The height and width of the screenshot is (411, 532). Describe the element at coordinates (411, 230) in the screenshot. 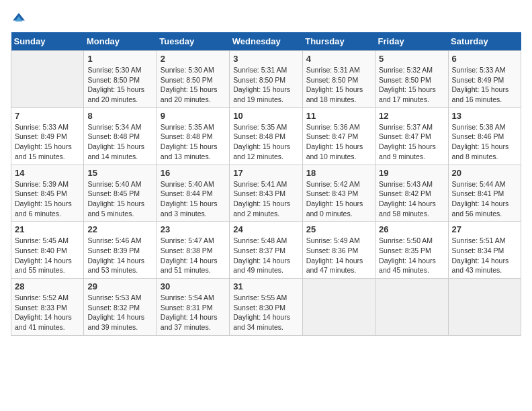

I see `day-number: 26` at that location.